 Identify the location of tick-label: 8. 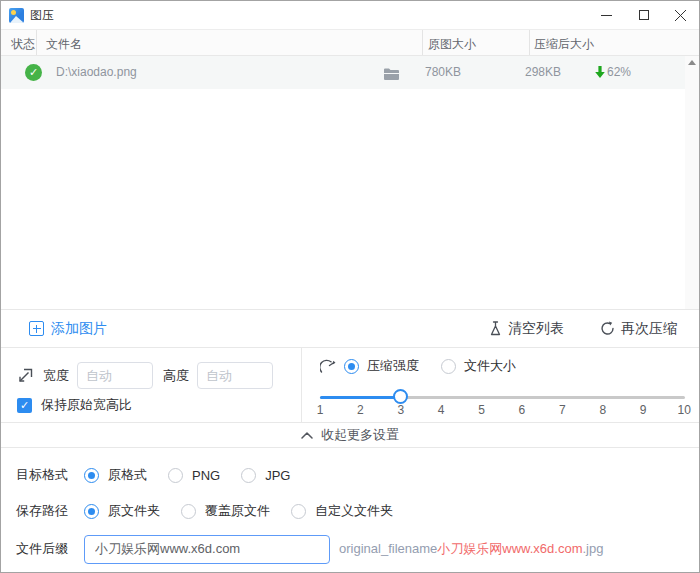
(603, 410).